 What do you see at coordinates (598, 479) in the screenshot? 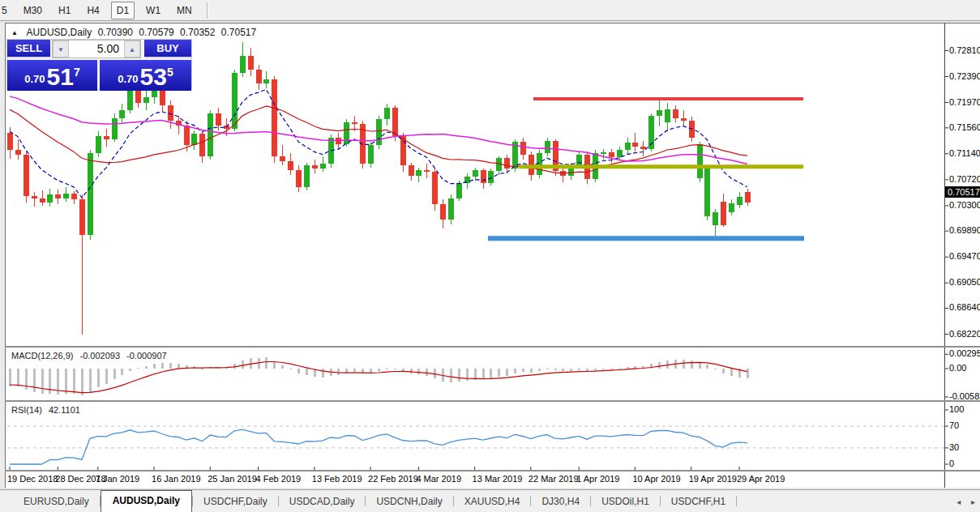
I see `time-axis-label: 1 Apr 2019` at bounding box center [598, 479].